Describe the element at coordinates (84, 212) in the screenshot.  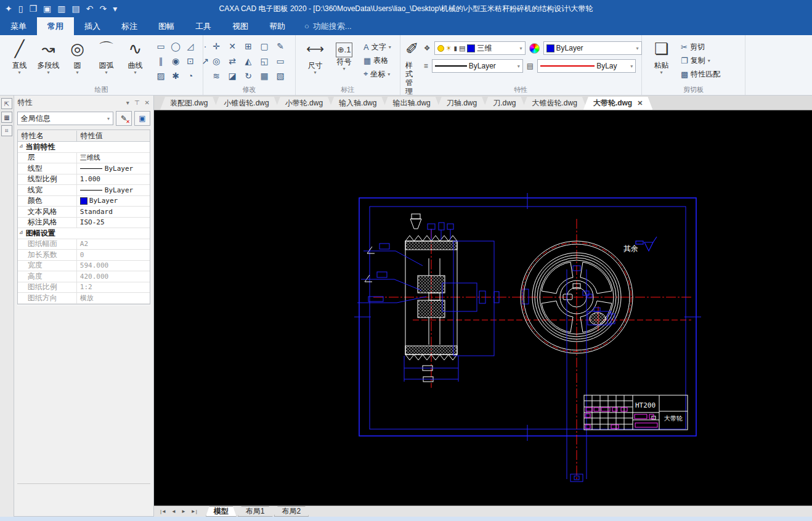
I see `property-row: ⊿ 文本风格 Standard` at that location.